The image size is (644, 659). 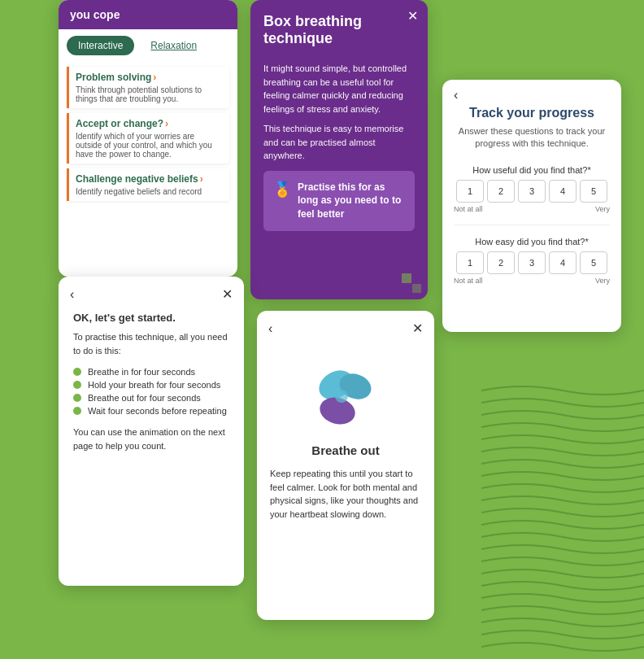 What do you see at coordinates (339, 31) in the screenshot?
I see `breathing-header: Box breathing technique` at bounding box center [339, 31].